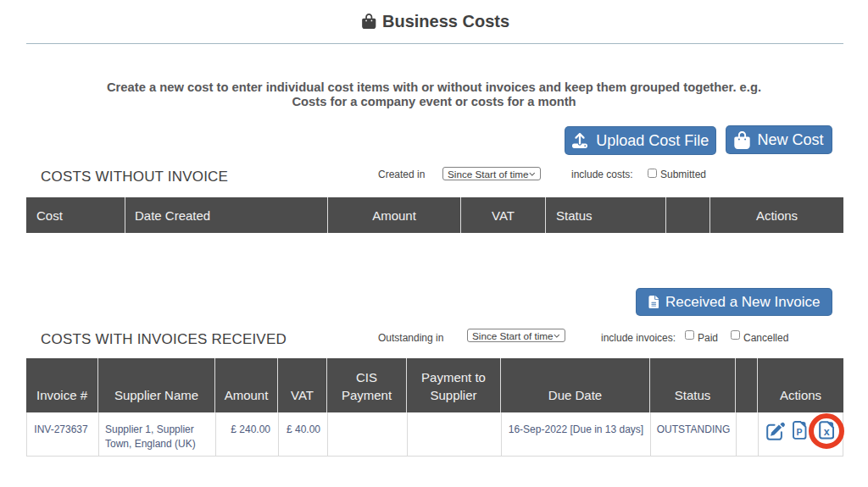 Image resolution: width=868 pixels, height=487 pixels. I want to click on svg-text: P, so click(798, 432).